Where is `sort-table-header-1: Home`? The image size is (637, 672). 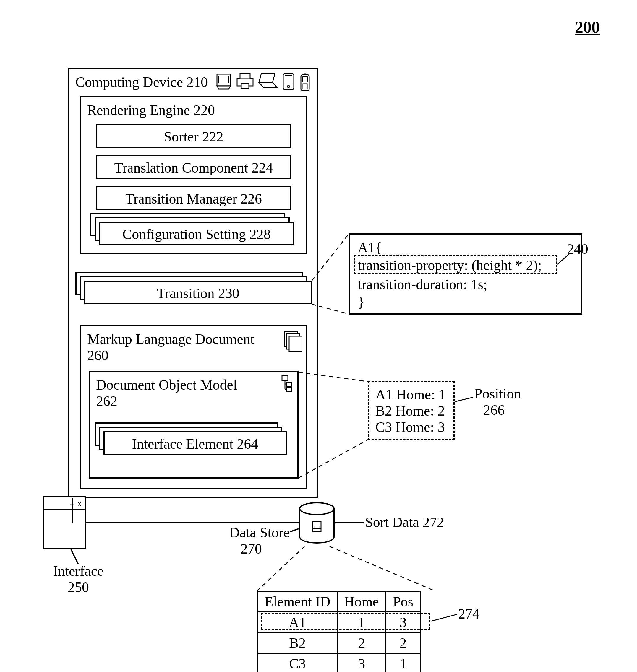 sort-table-header-1: Home is located at coordinates (361, 601).